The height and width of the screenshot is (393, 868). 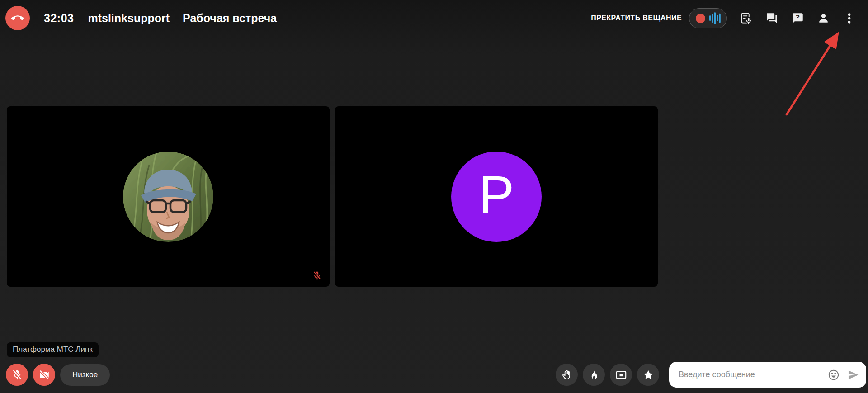 What do you see at coordinates (594, 374) in the screenshot?
I see `reactions-button` at bounding box center [594, 374].